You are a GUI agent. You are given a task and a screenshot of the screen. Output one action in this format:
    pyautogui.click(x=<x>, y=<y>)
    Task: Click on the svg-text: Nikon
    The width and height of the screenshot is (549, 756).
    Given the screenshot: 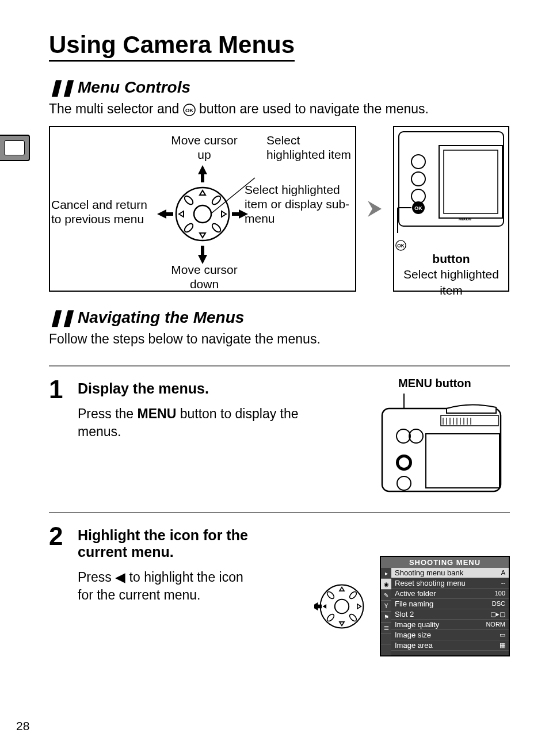 What is the action you would take?
    pyautogui.click(x=465, y=219)
    